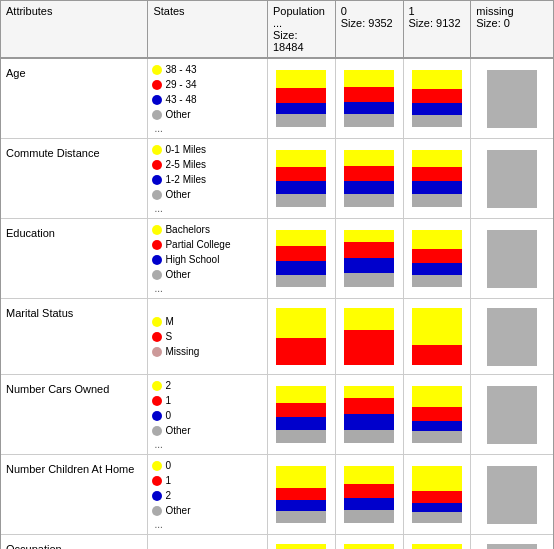  I want to click on legend-item: Bachelors, so click(180, 230).